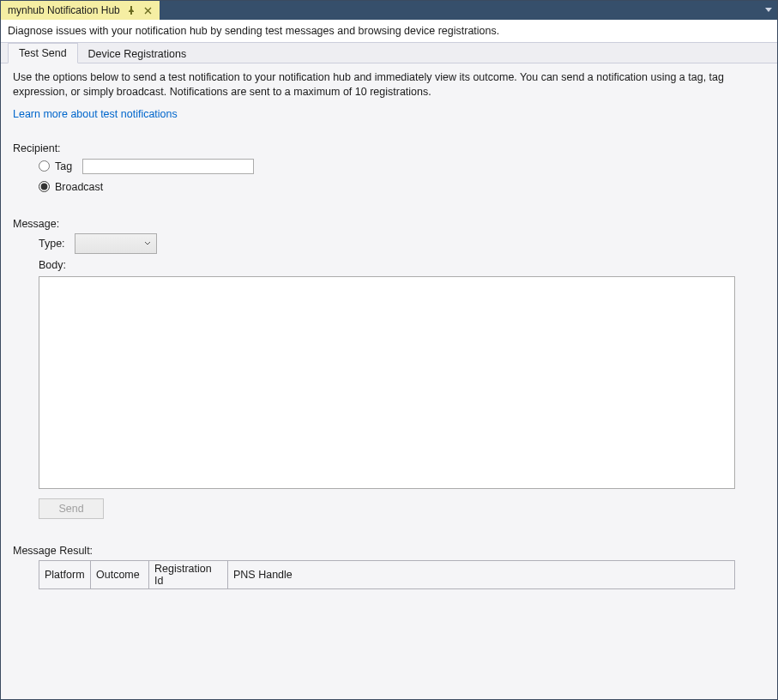  What do you see at coordinates (63, 10) in the screenshot?
I see `document-tab-title: mynhub Notification Hub` at bounding box center [63, 10].